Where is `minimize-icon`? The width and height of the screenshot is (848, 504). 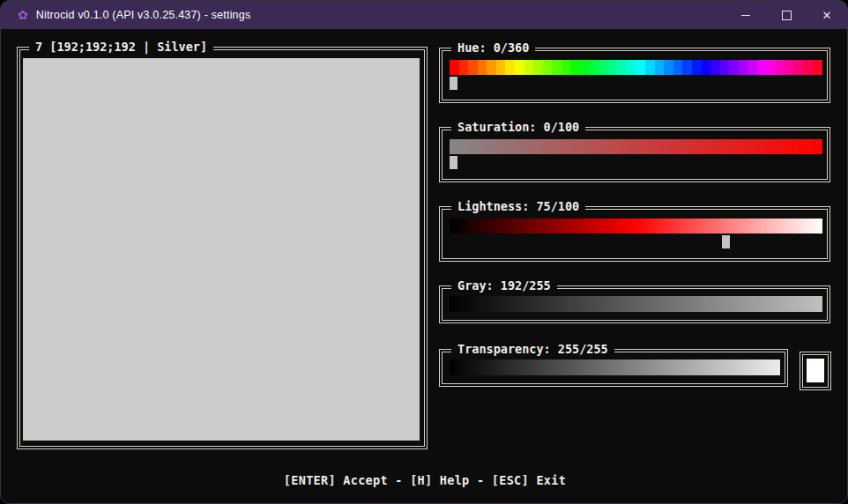 minimize-icon is located at coordinates (746, 16).